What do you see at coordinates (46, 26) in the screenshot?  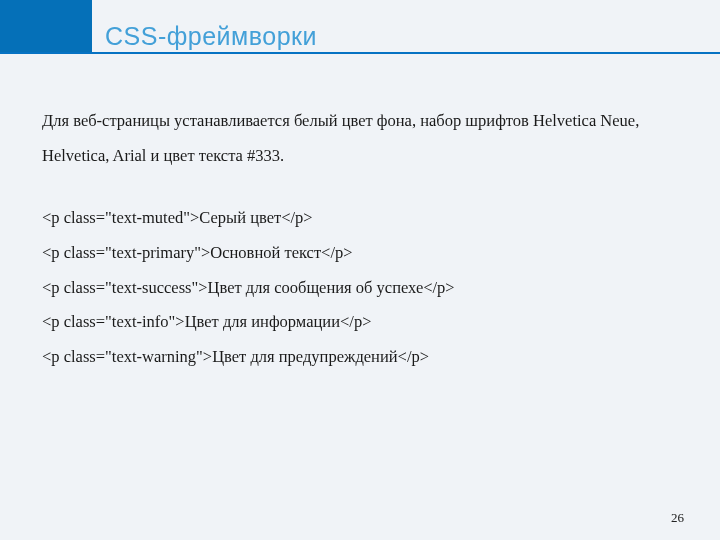 I see `header-accent-box` at bounding box center [46, 26].